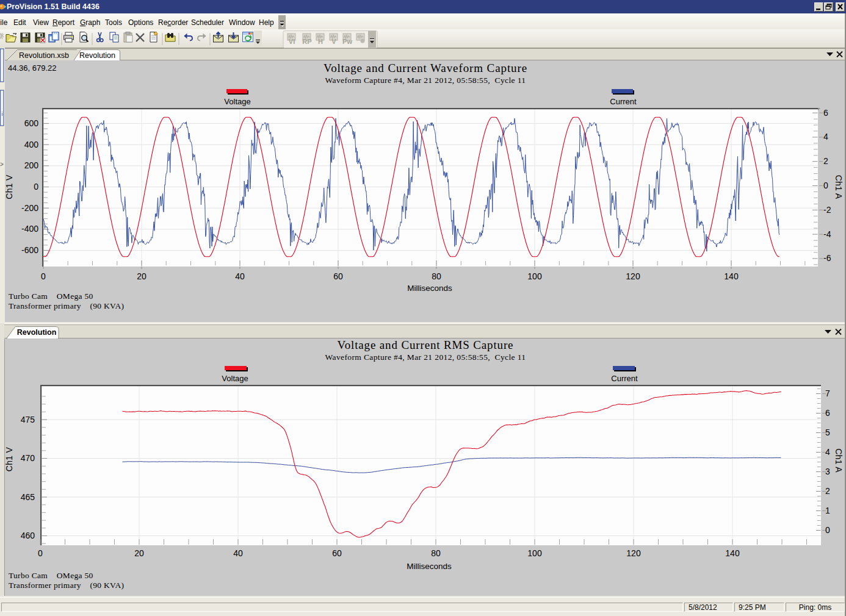 The height and width of the screenshot is (616, 846). Describe the element at coordinates (28, 497) in the screenshot. I see `svg-text: 465` at that location.